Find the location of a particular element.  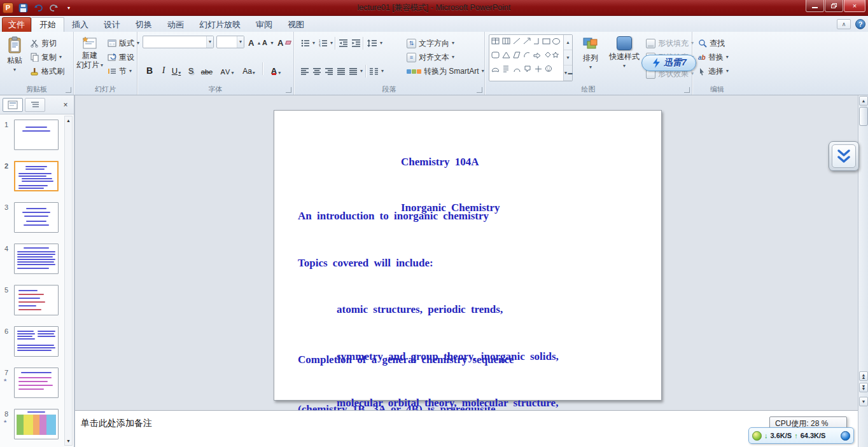

panel-scrollbar: ▲ ▼ is located at coordinates (69, 281).